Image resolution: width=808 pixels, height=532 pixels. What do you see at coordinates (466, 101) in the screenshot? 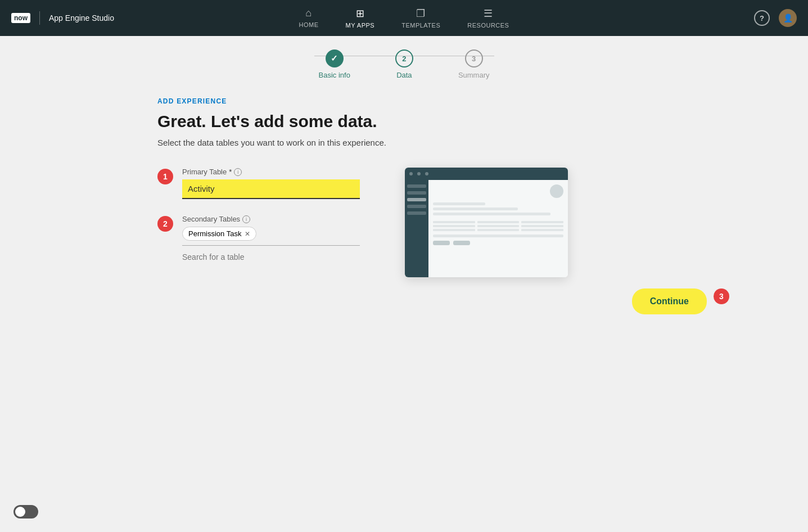
I see `section-tag: ADD EXPERIENCE` at bounding box center [466, 101].